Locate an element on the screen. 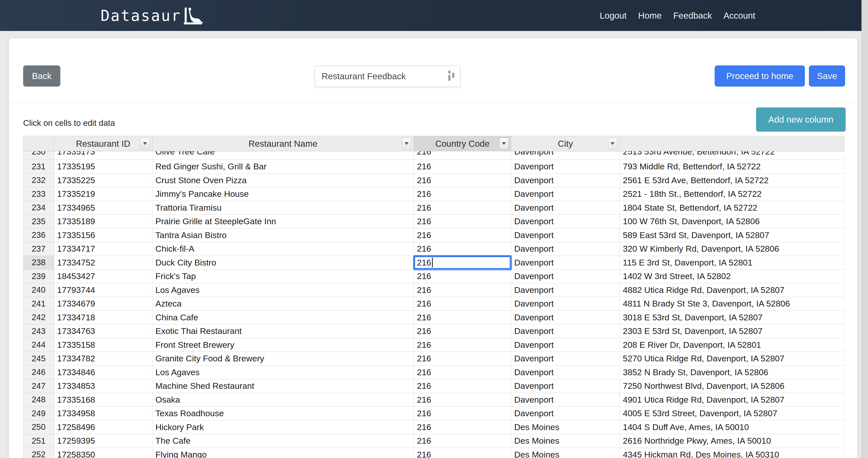 The image size is (868, 458). nav-link-account: Account is located at coordinates (739, 16).